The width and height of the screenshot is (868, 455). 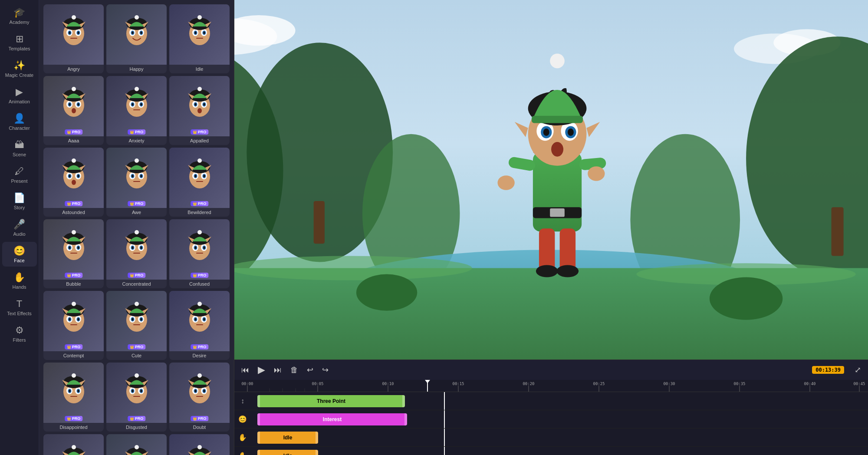 What do you see at coordinates (559, 451) in the screenshot?
I see `hand2-track-content: Idle` at bounding box center [559, 451].